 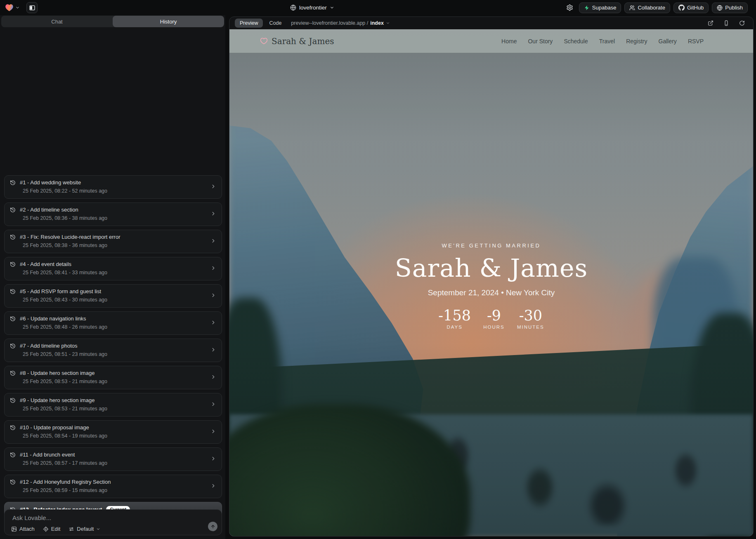 What do you see at coordinates (60, 291) in the screenshot?
I see `history-item-title: #5 - Add RSVP form and guest list` at bounding box center [60, 291].